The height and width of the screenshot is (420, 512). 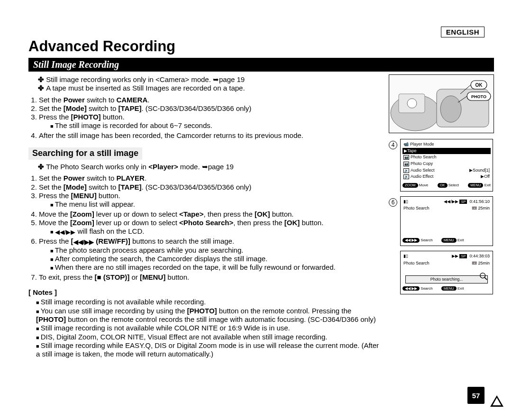 I want to click on step: To exit, press the [■ (STOP)] or [MENU] …, so click(x=211, y=277).